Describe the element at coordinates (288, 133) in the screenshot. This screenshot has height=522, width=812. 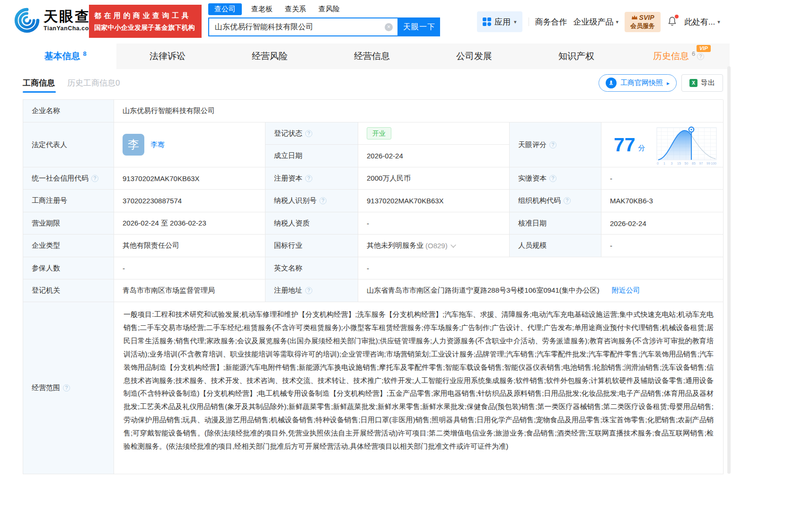
I see `reg-status-label-text: 登记状态` at that location.